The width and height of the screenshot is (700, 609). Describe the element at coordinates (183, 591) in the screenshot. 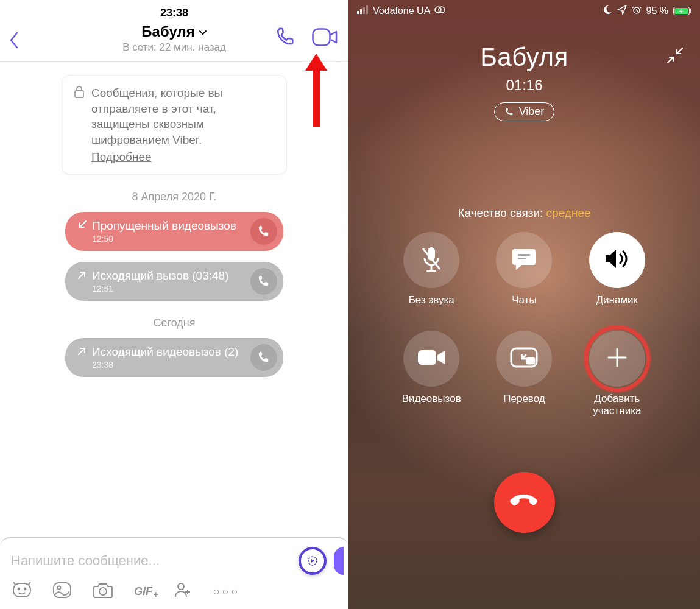

I see `mention-icon` at that location.